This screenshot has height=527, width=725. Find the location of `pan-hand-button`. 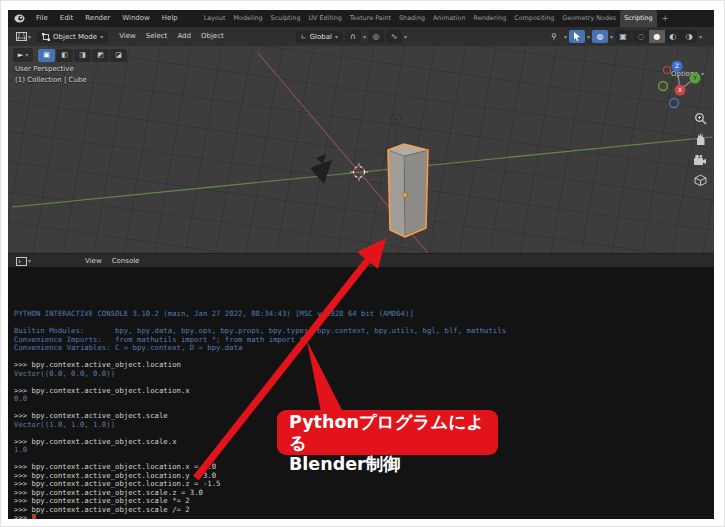

pan-hand-button is located at coordinates (700, 140).